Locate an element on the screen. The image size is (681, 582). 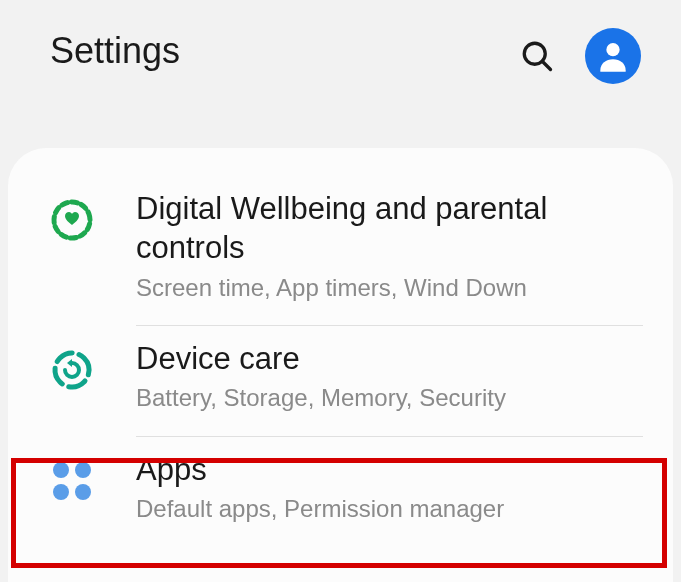
device-care-icon is located at coordinates (72, 370).